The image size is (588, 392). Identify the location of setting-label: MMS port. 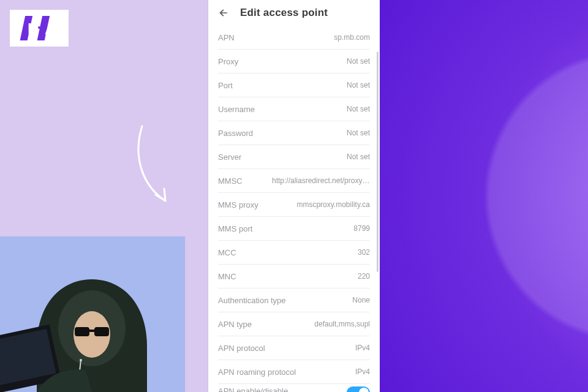
(235, 229).